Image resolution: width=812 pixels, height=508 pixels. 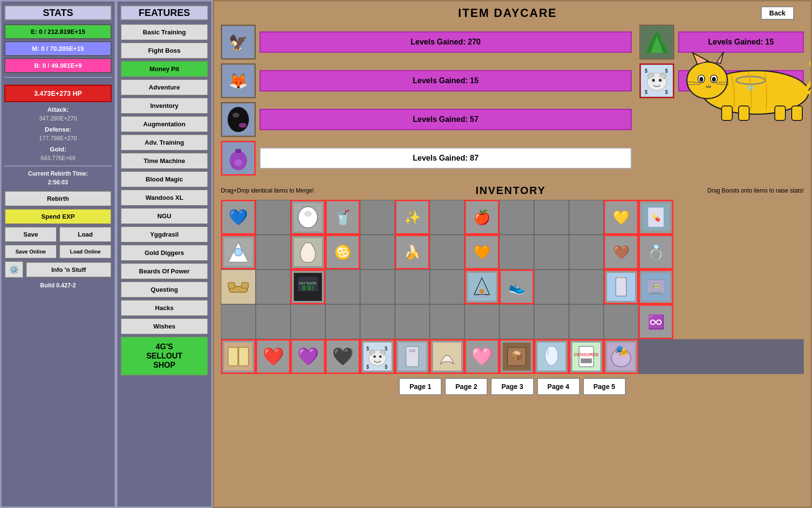 I want to click on gear-button: ⚙️, so click(x=14, y=269).